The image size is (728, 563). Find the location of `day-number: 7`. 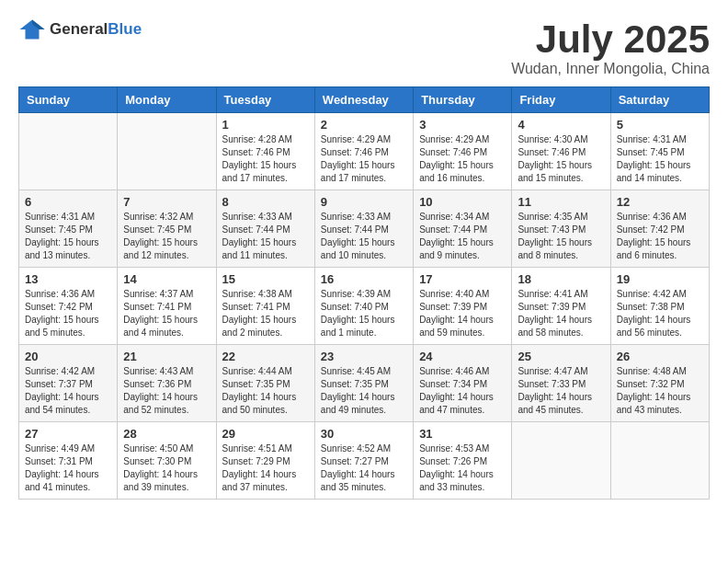

day-number: 7 is located at coordinates (166, 202).